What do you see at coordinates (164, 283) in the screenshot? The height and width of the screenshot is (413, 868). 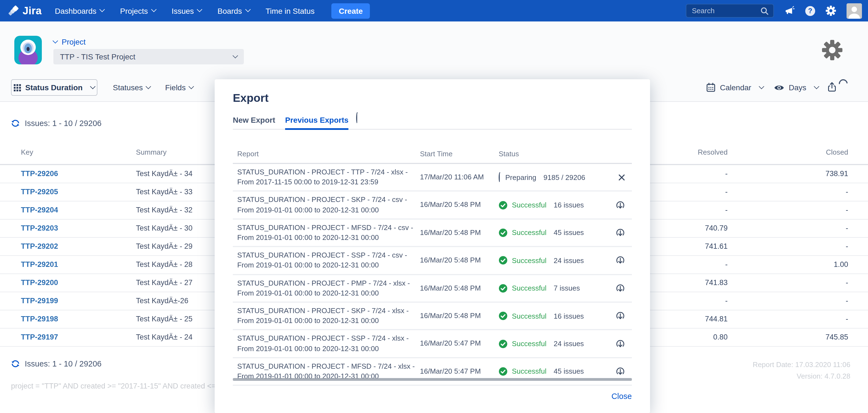 I see `issue-summary: Test KaydÄ± - 27` at bounding box center [164, 283].